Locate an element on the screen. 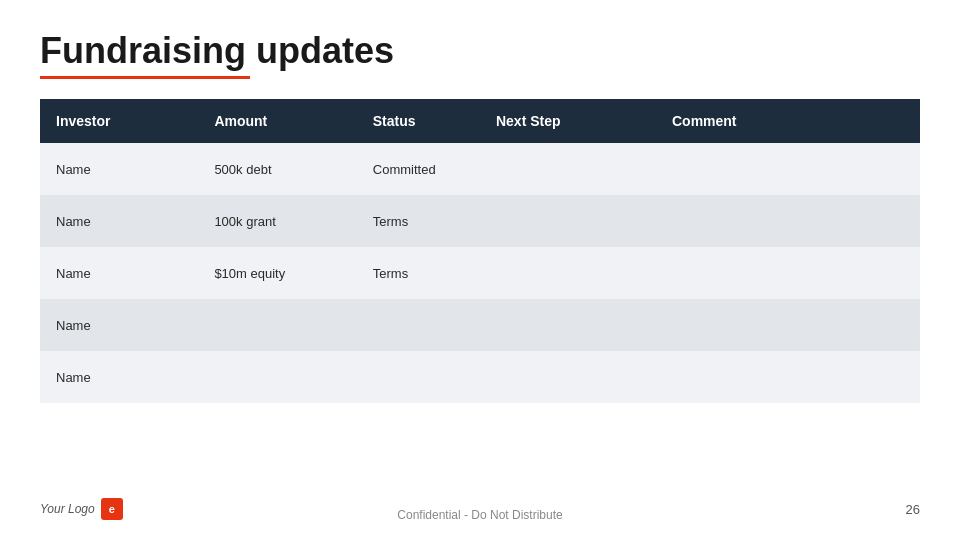  col-header-status: Status is located at coordinates (418, 121).